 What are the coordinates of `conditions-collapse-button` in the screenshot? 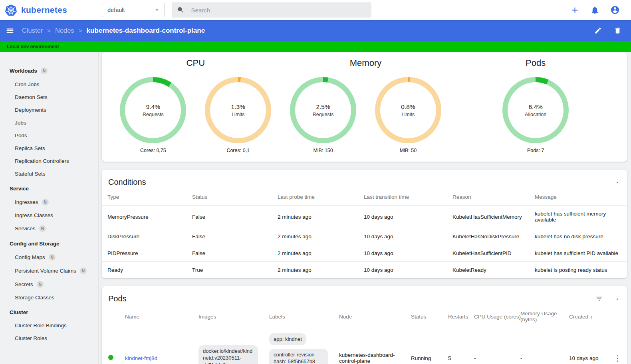 It's located at (617, 182).